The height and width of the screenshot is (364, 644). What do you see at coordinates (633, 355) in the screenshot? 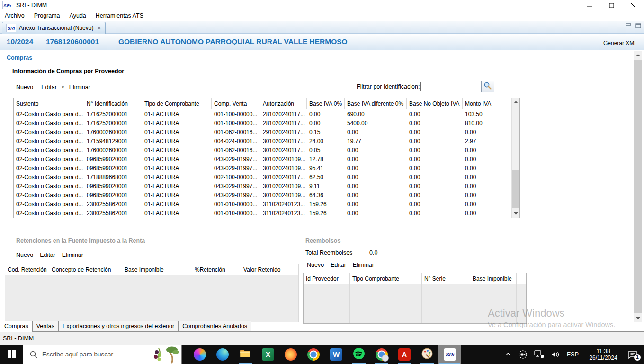
I see `action-center-icon: 1` at bounding box center [633, 355].